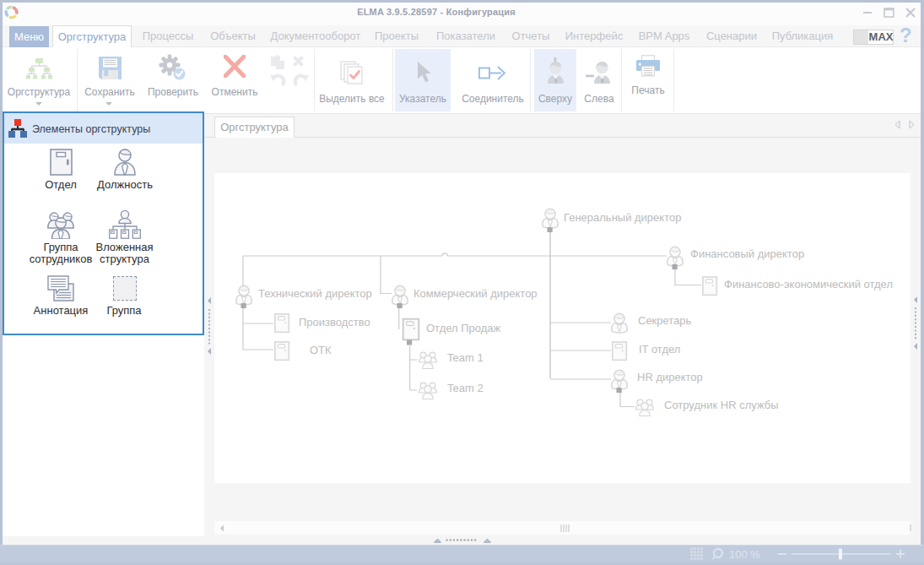 The width and height of the screenshot is (924, 565). I want to click on svg-text: Технический директор, so click(316, 294).